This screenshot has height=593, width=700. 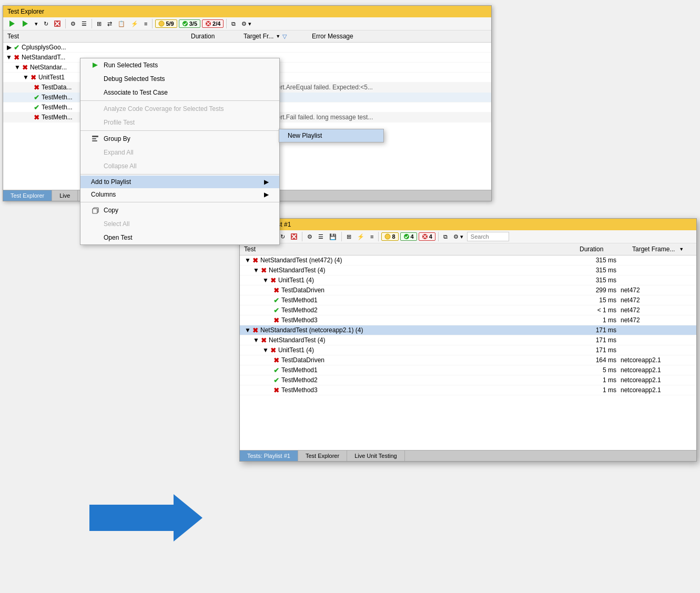 I want to click on playlist-tree-row: ✔ TestMethod1 15 ms net472, so click(x=468, y=301).